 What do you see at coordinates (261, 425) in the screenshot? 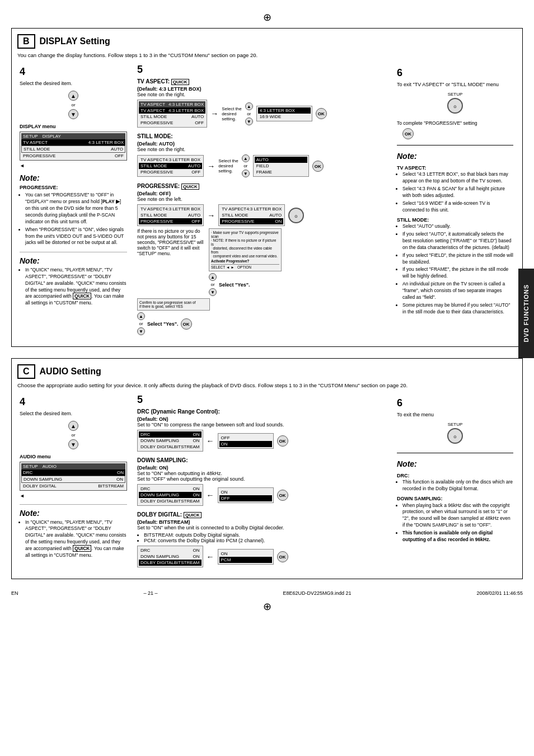
I see `audio-drc-desc: Set to "ON" to compress the range betwee…` at bounding box center [261, 425].